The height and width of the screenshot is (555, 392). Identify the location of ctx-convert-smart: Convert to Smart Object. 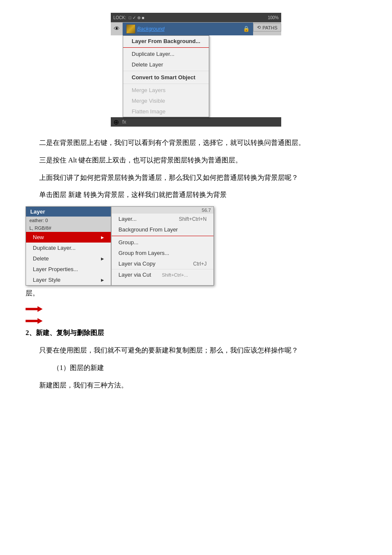
(166, 78).